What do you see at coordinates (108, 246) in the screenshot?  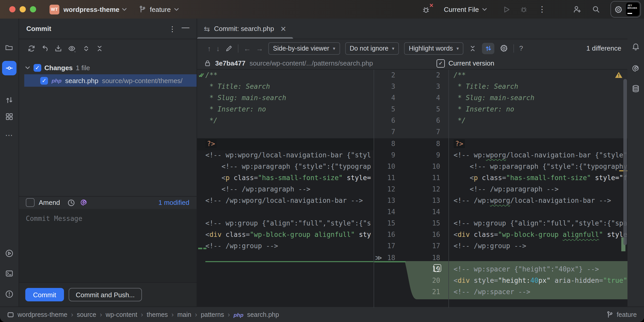 I see `commit-message-field: Commit Message` at bounding box center [108, 246].